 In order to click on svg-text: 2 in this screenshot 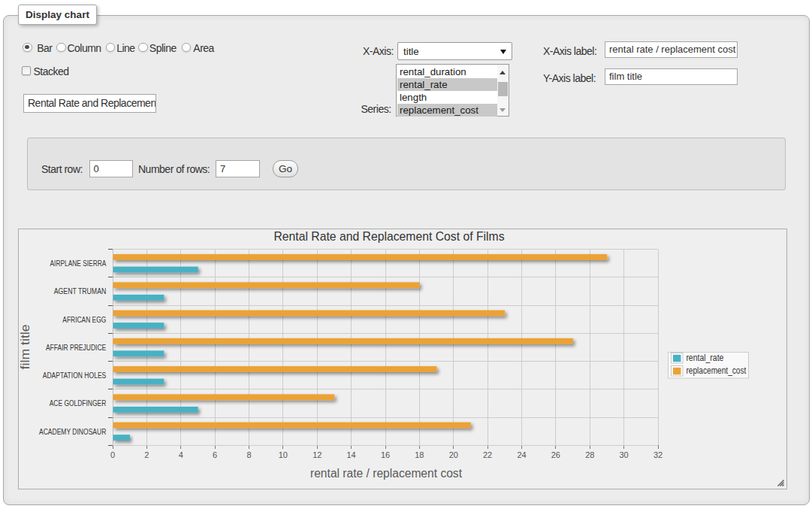, I will do `click(146, 455)`.